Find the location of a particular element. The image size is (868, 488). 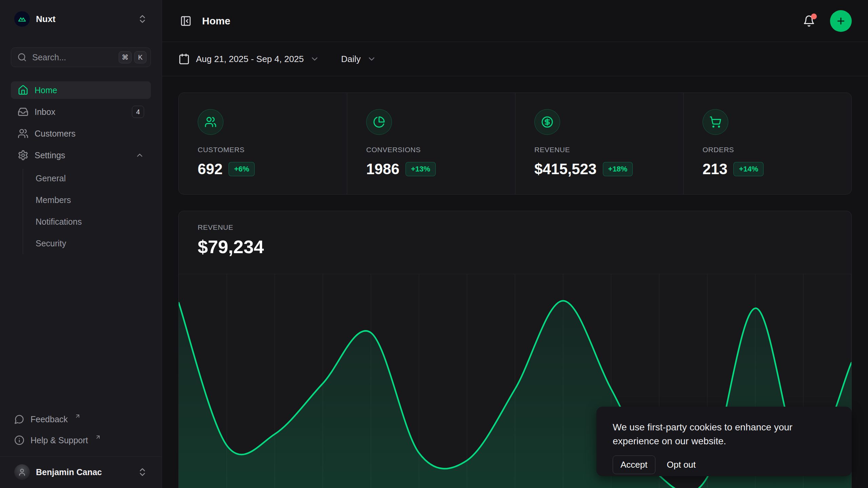

stat-label: CUSTOMERS is located at coordinates (263, 150).